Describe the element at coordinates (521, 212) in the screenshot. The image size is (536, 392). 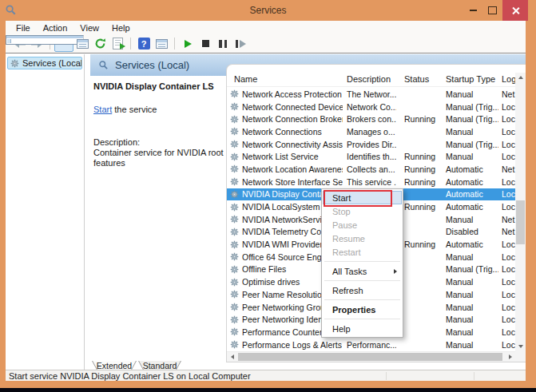
I see `vertical-scrollbar` at that location.